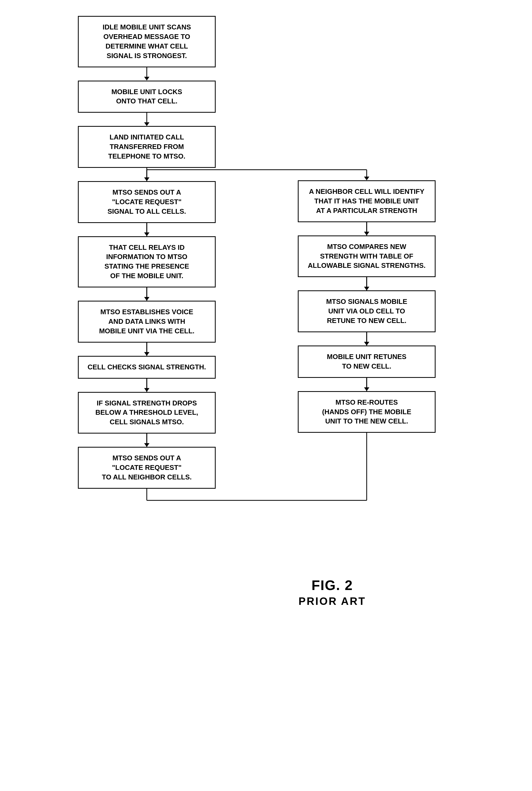  What do you see at coordinates (332, 585) in the screenshot?
I see `figure-number: FIG. 2` at bounding box center [332, 585].